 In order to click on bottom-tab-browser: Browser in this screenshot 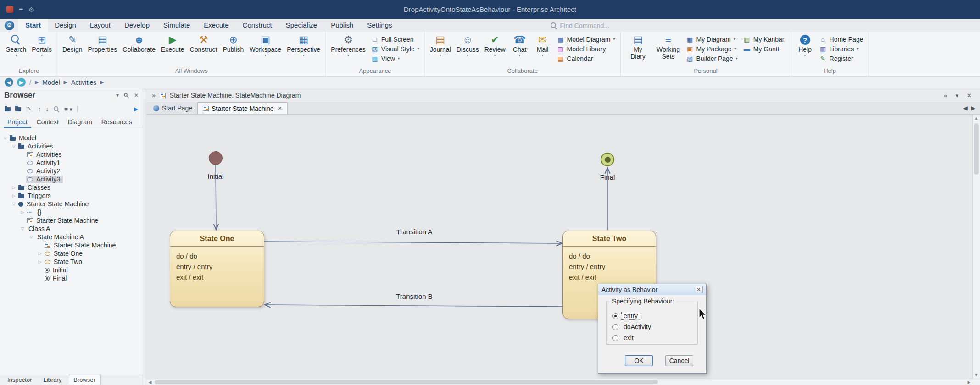, I will do `click(84, 380)`.